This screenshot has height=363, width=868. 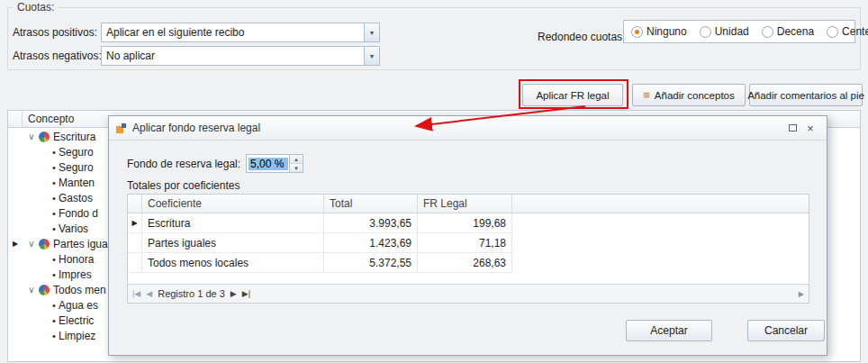 What do you see at coordinates (661, 204) in the screenshot?
I see `empty-column-header` at bounding box center [661, 204].